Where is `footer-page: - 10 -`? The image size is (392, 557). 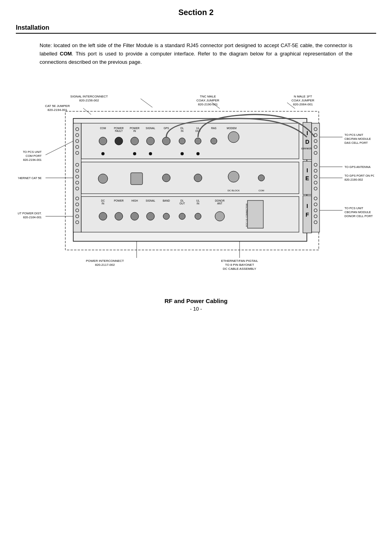
footer-page: - 10 - is located at coordinates (196, 309).